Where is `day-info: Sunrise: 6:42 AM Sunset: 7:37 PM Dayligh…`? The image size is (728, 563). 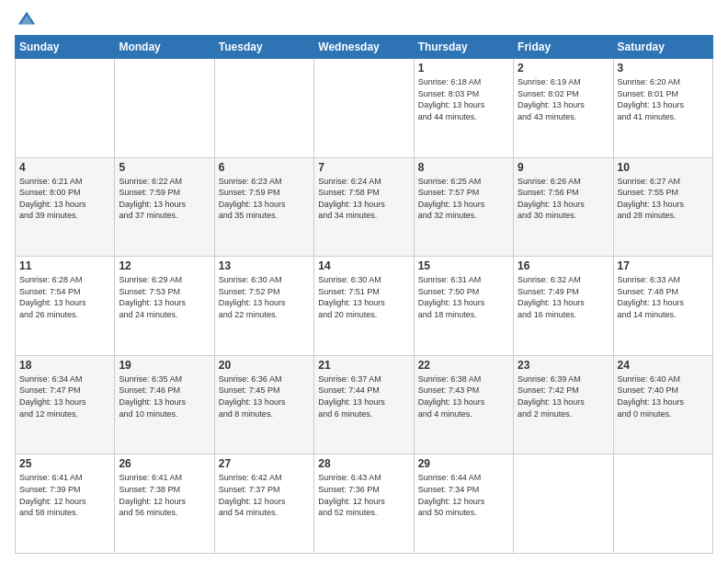 day-info: Sunrise: 6:42 AM Sunset: 7:37 PM Dayligh… is located at coordinates (265, 495).